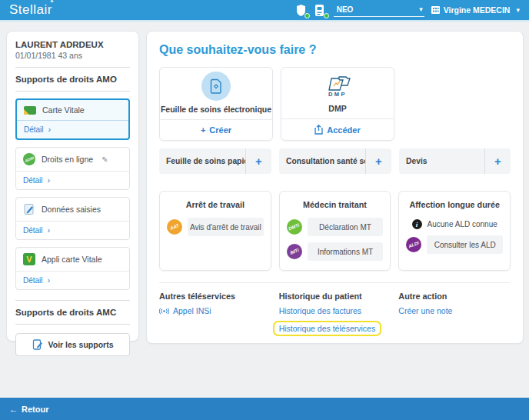 The height and width of the screenshot is (420, 529). I want to click on carte-vitale-icon, so click(30, 111).